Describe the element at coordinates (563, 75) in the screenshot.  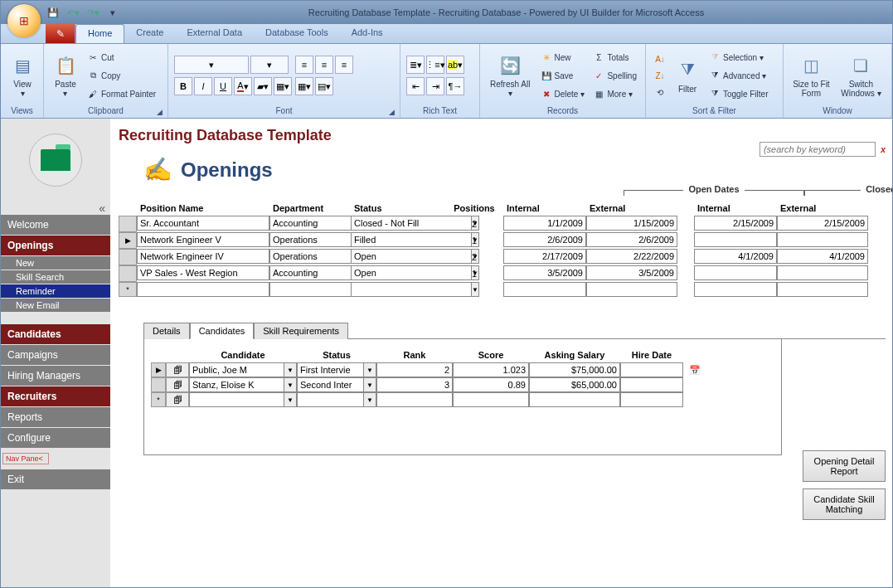
I see `save-record-button: 💾Save` at that location.